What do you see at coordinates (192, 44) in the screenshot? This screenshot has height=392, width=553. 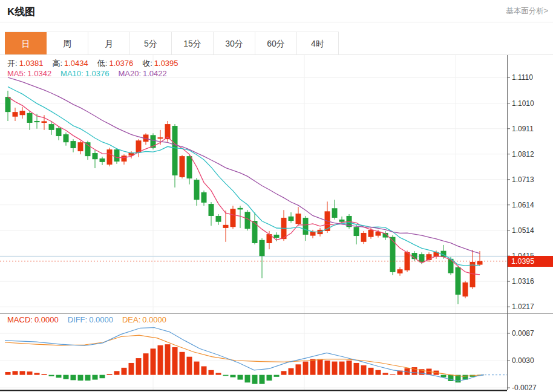 I see `tab-15min: 15分` at bounding box center [192, 44].